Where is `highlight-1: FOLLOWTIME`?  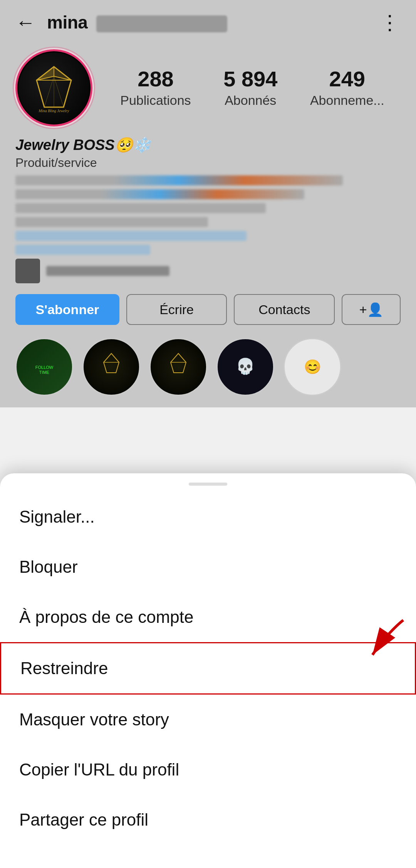 highlight-1: FOLLOWTIME is located at coordinates (44, 367).